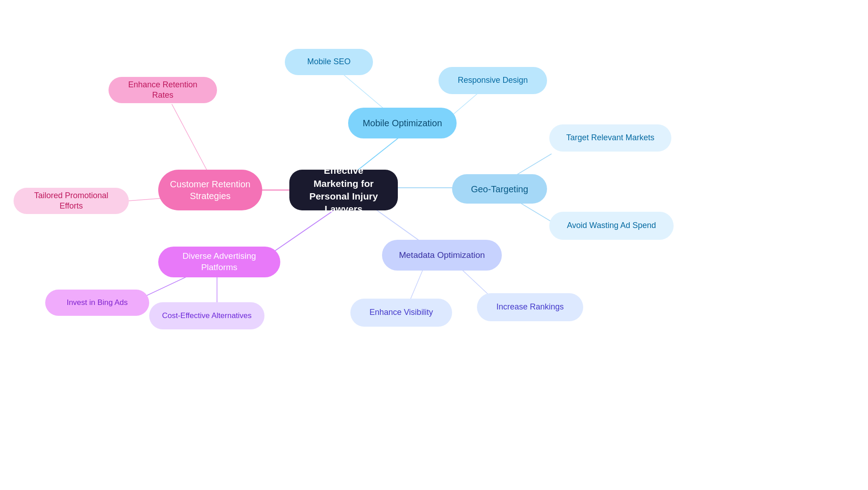  What do you see at coordinates (442, 255) in the screenshot?
I see `metadata-optimization-node: Metadata Optimization` at bounding box center [442, 255].